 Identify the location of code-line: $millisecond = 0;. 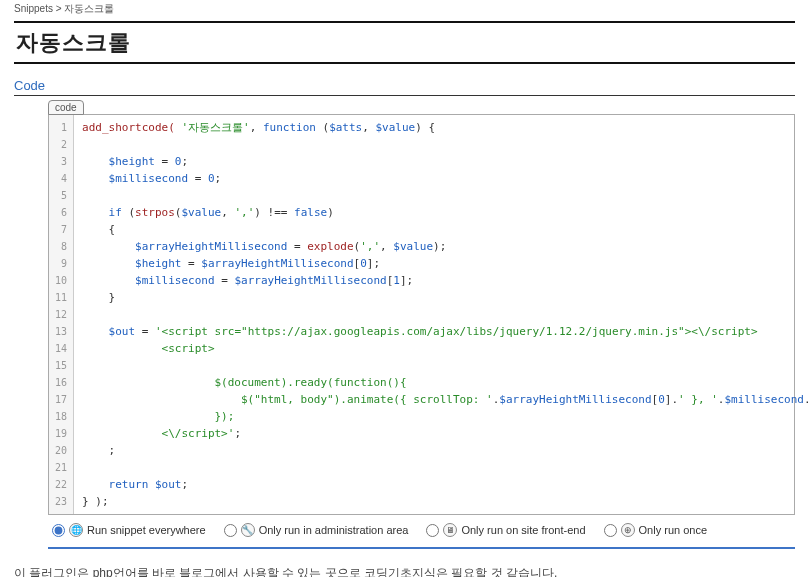
(446, 178).